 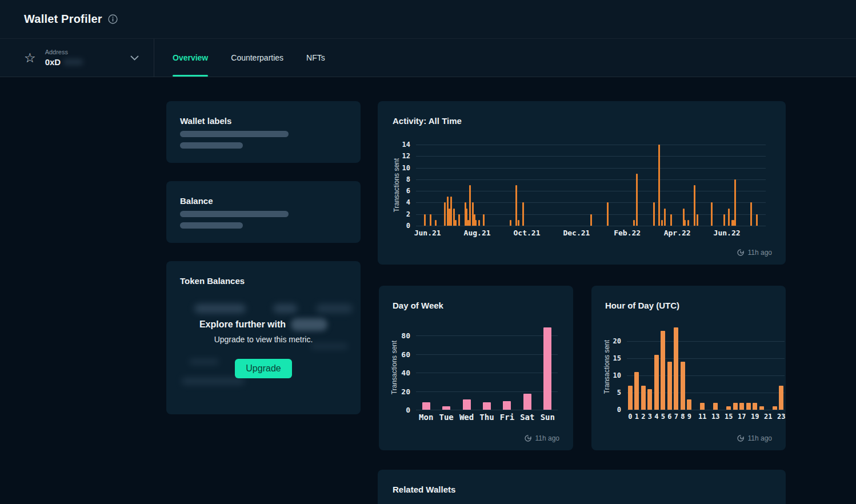 What do you see at coordinates (257, 58) in the screenshot?
I see `tab-counterparties: Counterparties` at bounding box center [257, 58].